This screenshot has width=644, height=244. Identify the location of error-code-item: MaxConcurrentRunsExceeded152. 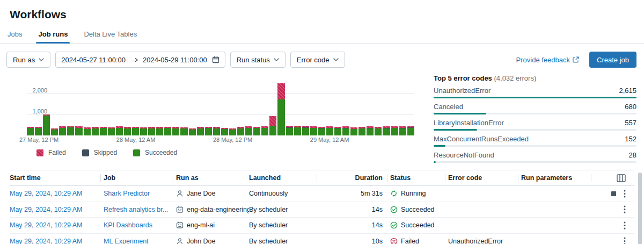
(535, 141).